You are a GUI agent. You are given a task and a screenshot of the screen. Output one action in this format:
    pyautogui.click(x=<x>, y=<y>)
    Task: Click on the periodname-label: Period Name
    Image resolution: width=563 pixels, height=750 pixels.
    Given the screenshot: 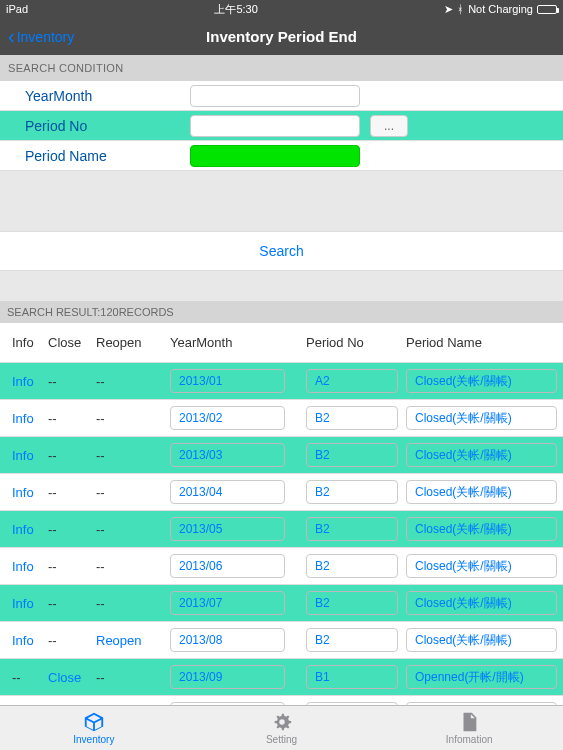 What is the action you would take?
    pyautogui.click(x=108, y=156)
    